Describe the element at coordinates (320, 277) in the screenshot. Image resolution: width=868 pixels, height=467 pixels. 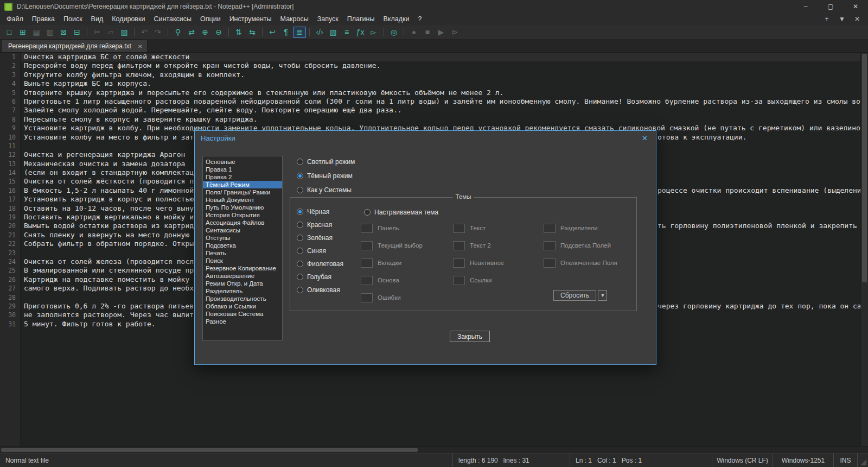
I see `radio-option: Голубая` at that location.